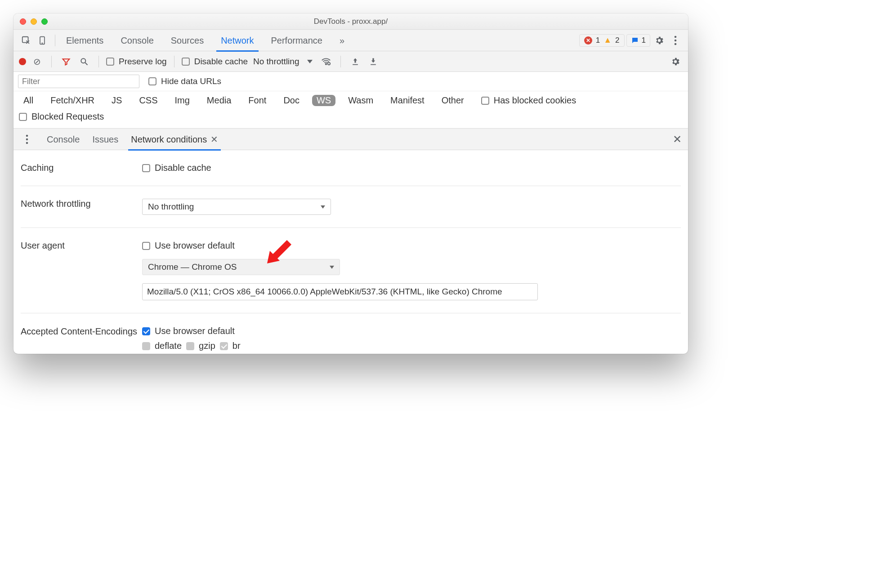  I want to click on ua-select-value: Chrome — Chrome OS, so click(192, 267).